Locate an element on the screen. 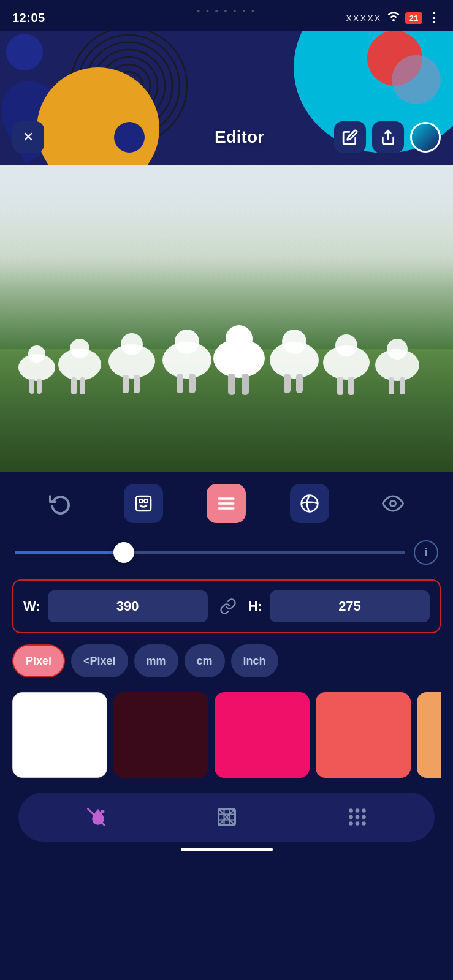 The height and width of the screenshot is (980, 453). avatar is located at coordinates (425, 137).